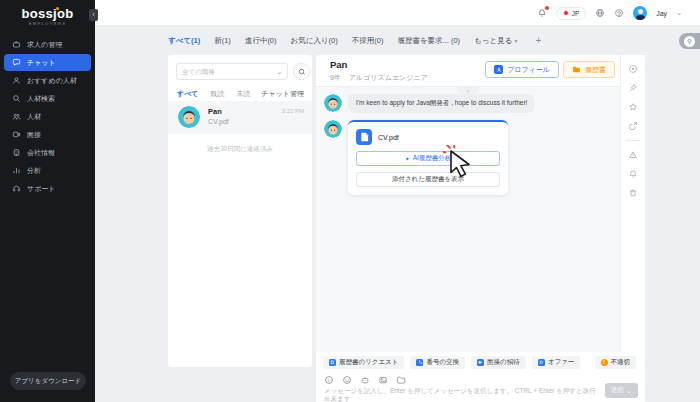 This screenshot has width=700, height=402. I want to click on file-folder-icon, so click(401, 380).